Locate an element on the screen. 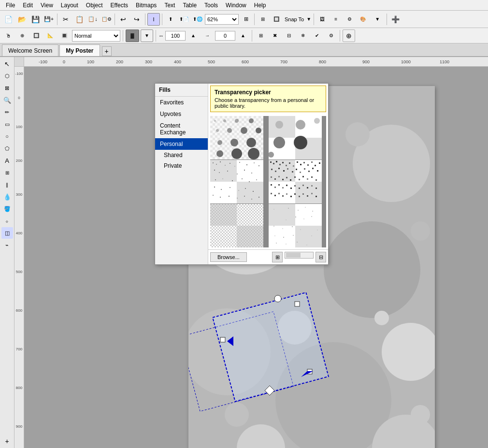 The image size is (488, 448). tb2-btn3: 🔲 is located at coordinates (36, 36).